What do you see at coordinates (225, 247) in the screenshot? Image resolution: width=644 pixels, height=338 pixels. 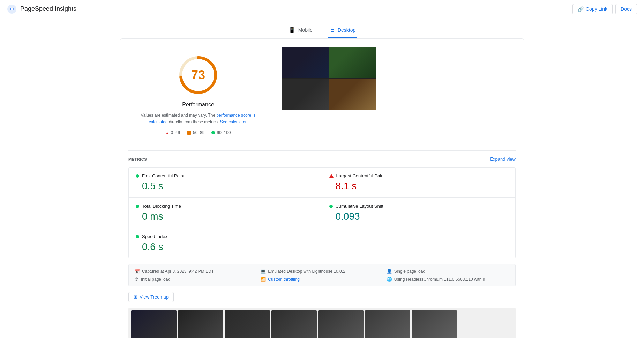 I see `metric-si-value: 0.6 s` at bounding box center [225, 247].